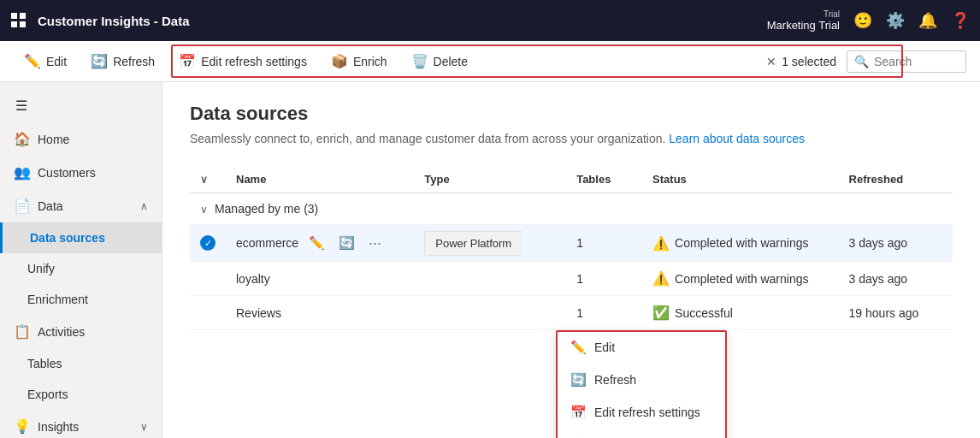 The image size is (980, 438). I want to click on context-menu-edit: ✏️ Edit, so click(641, 347).